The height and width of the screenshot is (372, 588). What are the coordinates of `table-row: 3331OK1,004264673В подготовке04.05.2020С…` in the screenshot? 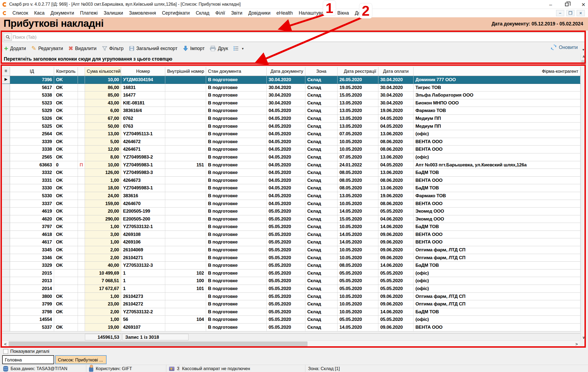 It's located at (291, 181).